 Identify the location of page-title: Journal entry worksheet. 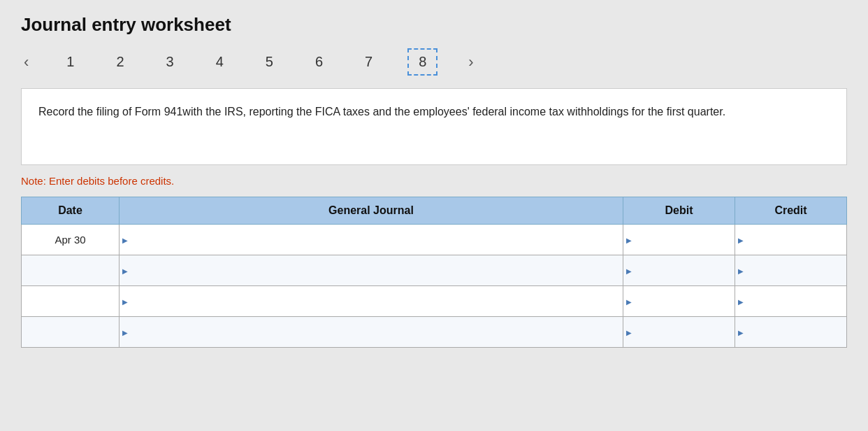
(434, 25).